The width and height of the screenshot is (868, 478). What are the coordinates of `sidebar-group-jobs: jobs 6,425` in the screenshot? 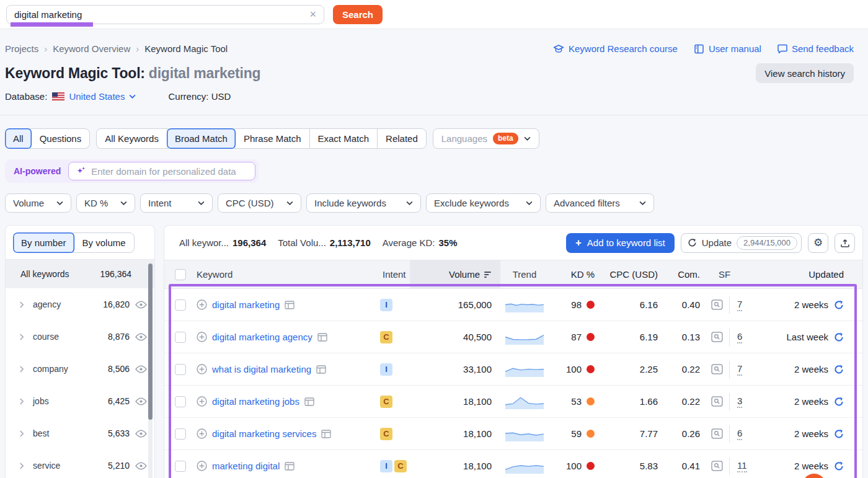 It's located at (80, 401).